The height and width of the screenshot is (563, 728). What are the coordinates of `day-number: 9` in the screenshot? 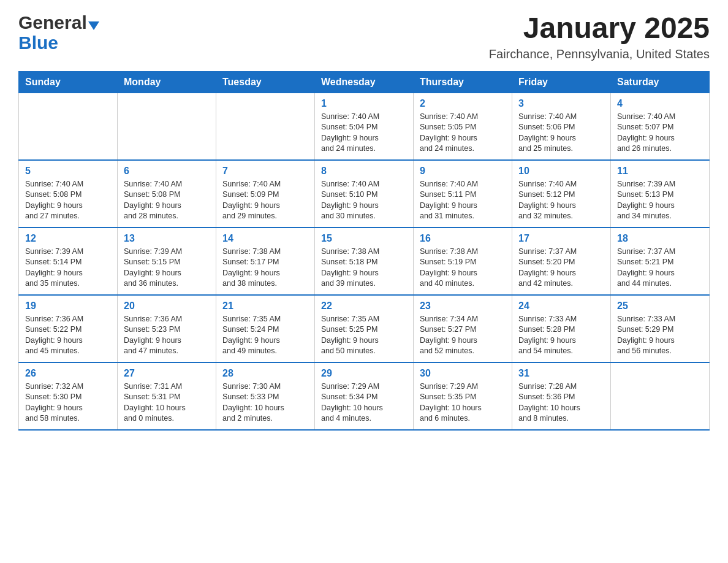 It's located at (463, 171).